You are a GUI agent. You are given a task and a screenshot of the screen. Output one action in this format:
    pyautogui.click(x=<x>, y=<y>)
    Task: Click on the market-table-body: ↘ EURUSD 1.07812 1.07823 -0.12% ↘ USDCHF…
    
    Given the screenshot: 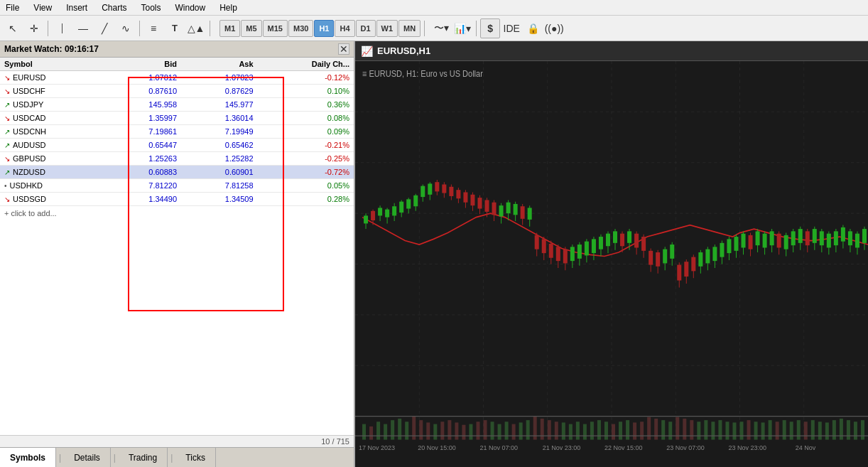 What is the action you would take?
    pyautogui.click(x=177, y=139)
    